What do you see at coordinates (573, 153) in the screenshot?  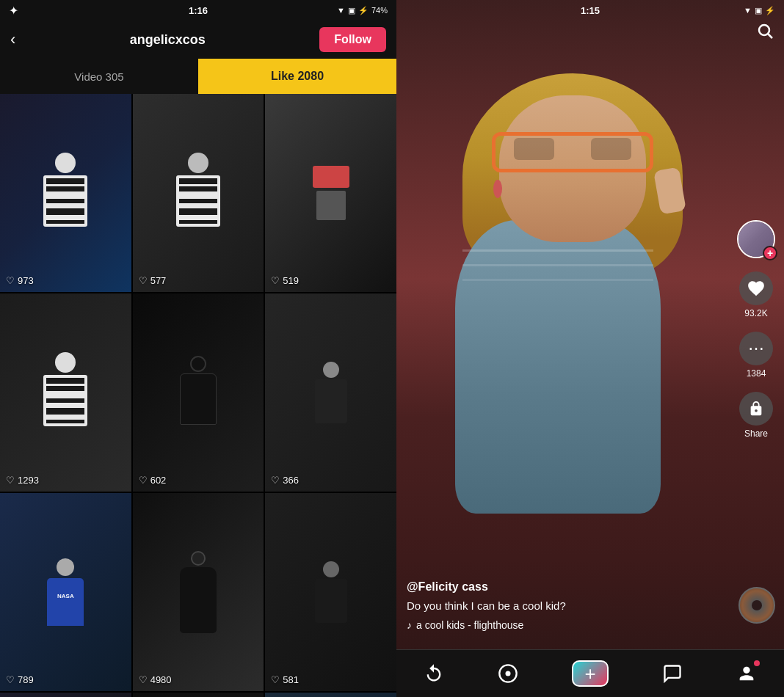 I see `glasses-frame` at bounding box center [573, 153].